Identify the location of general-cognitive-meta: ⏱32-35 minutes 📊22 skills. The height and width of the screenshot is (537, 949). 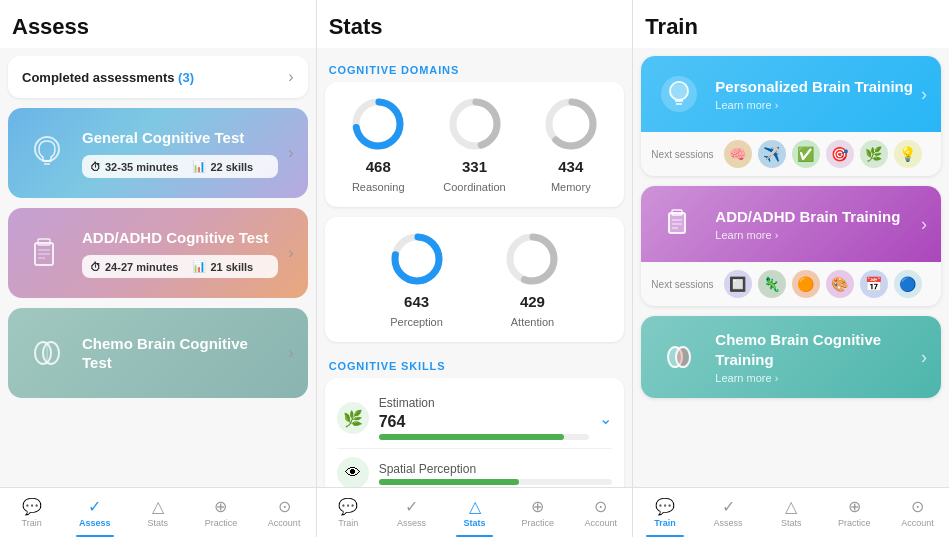
(180, 166).